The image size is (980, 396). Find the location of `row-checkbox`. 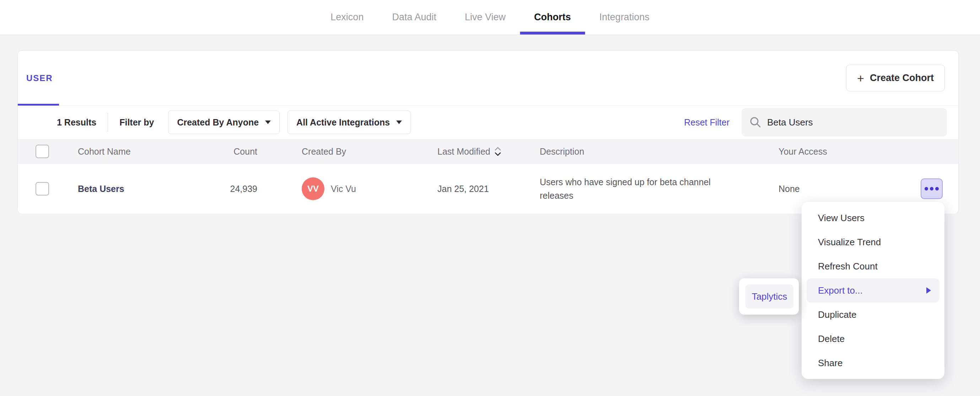

row-checkbox is located at coordinates (42, 189).